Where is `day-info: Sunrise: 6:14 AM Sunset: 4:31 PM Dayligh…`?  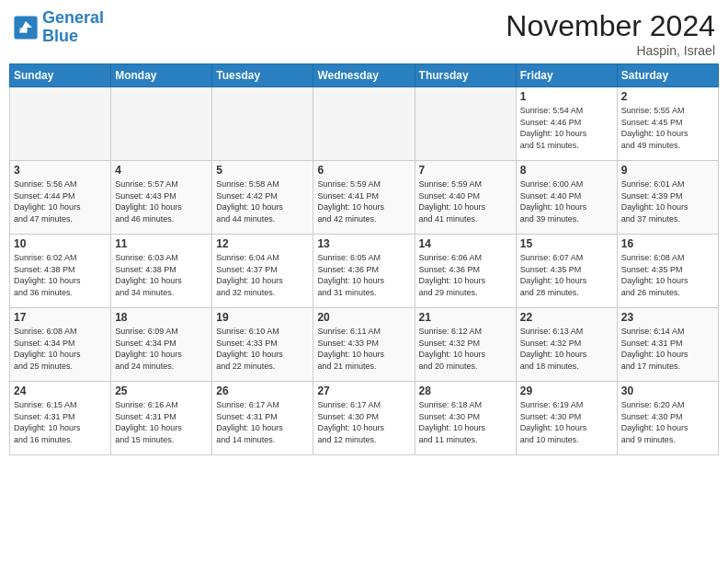 day-info: Sunrise: 6:14 AM Sunset: 4:31 PM Dayligh… is located at coordinates (667, 349).